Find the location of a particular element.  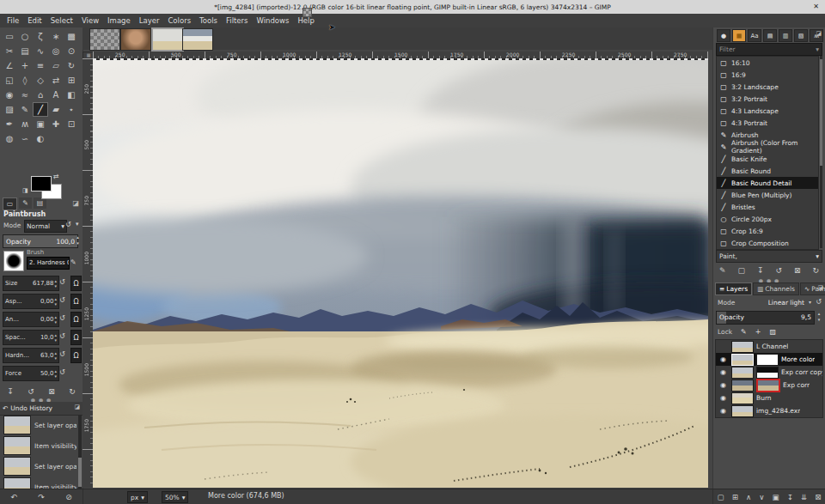

tool-button: ◎ is located at coordinates (56, 52).